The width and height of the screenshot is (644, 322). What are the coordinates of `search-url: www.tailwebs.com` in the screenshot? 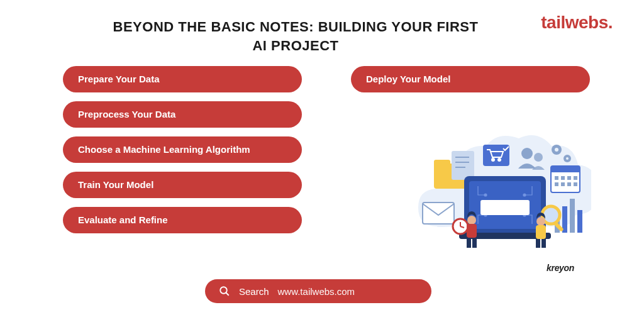 It's located at (317, 292).